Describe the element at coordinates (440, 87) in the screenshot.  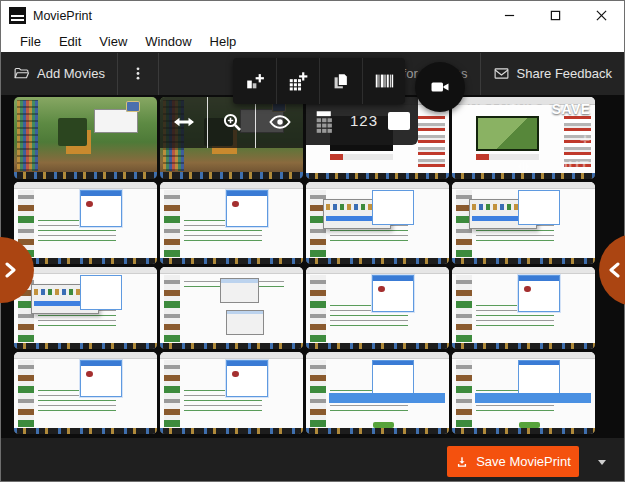
I see `camera-button` at that location.